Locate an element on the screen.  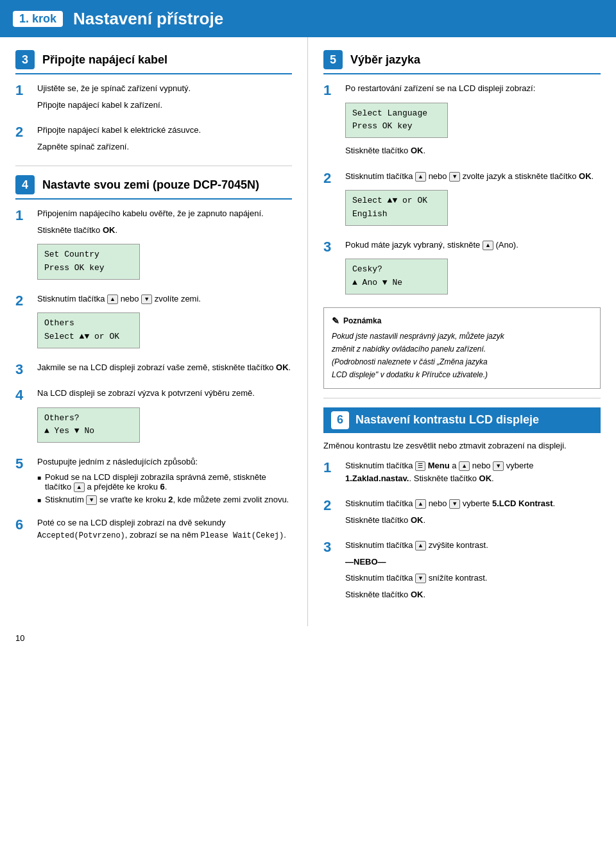
s4-step-3-text: Jakmile se na LCD displeji zobrazí vaše … is located at coordinates (164, 368).